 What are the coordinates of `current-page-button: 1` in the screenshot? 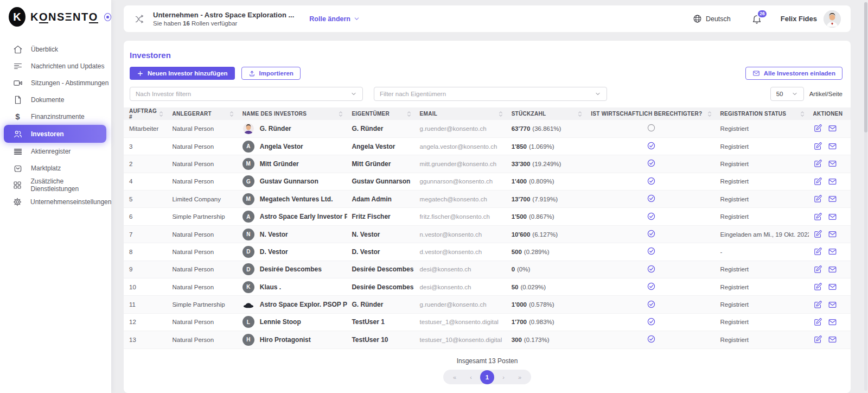 It's located at (487, 377).